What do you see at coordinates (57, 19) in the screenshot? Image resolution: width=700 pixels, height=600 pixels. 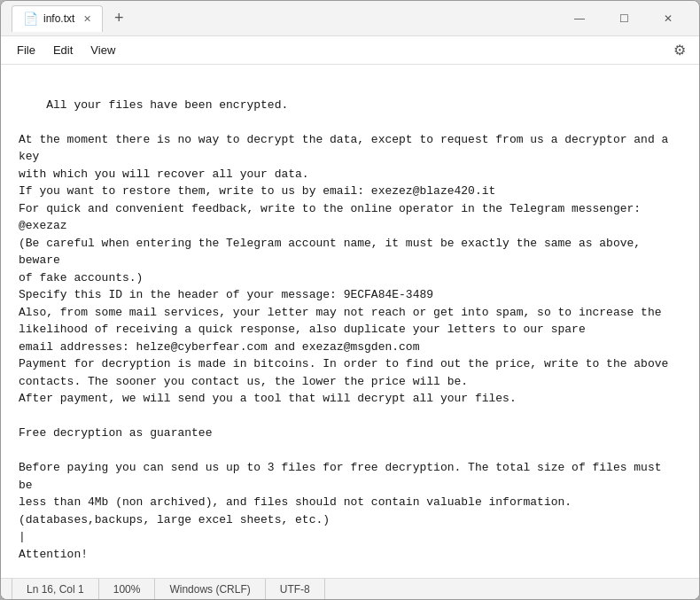 I see `file-tab: 📄 info.txt ✕` at bounding box center [57, 19].